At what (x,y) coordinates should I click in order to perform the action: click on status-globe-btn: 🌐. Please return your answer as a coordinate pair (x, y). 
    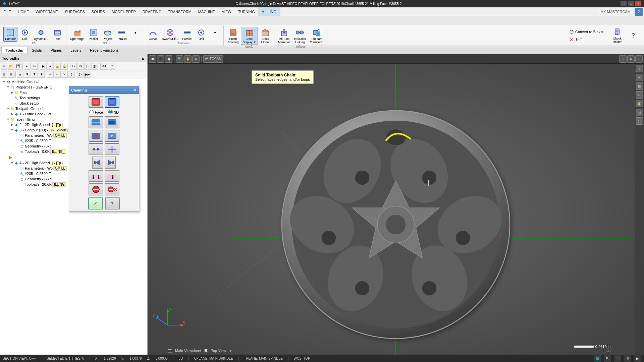
    Looking at the image, I should click on (597, 359).